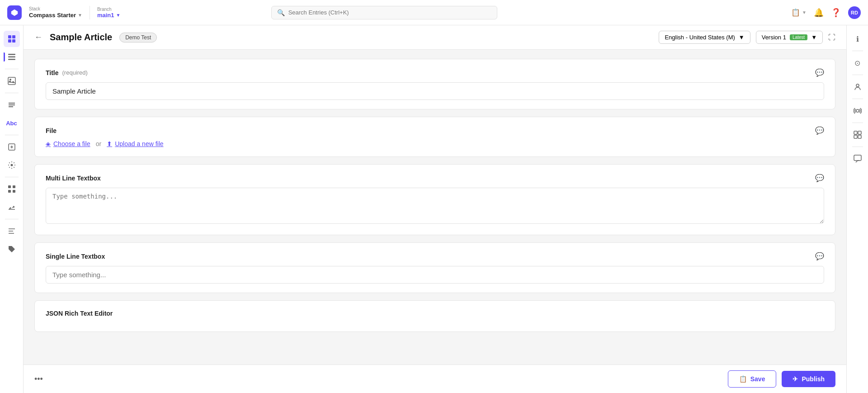 The height and width of the screenshot is (393, 868). What do you see at coordinates (52, 15) in the screenshot?
I see `stack-name-text: Compass Starter` at bounding box center [52, 15].